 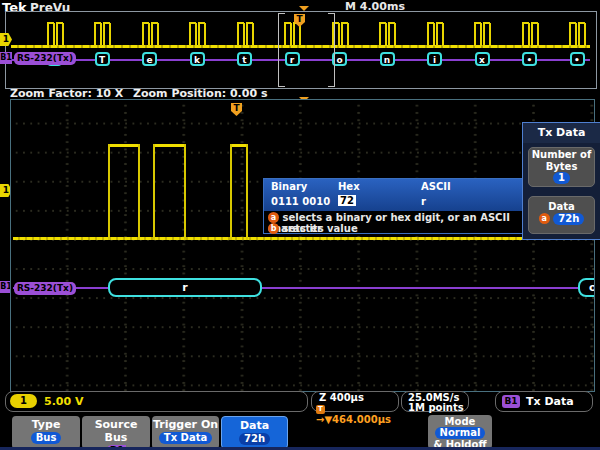 I want to click on bus-trigger-readout: Tx Data, so click(x=550, y=402).